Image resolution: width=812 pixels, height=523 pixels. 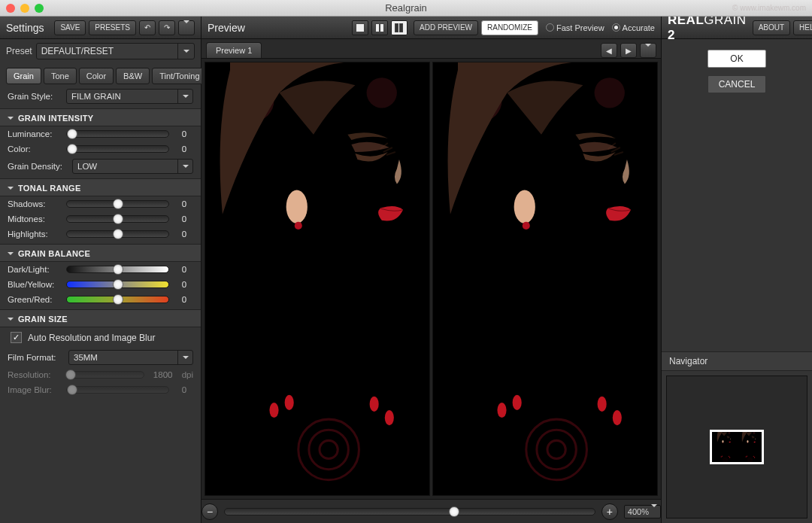 What do you see at coordinates (101, 187) in the screenshot?
I see `section-tonal-range: TONAL RANGE` at bounding box center [101, 187].